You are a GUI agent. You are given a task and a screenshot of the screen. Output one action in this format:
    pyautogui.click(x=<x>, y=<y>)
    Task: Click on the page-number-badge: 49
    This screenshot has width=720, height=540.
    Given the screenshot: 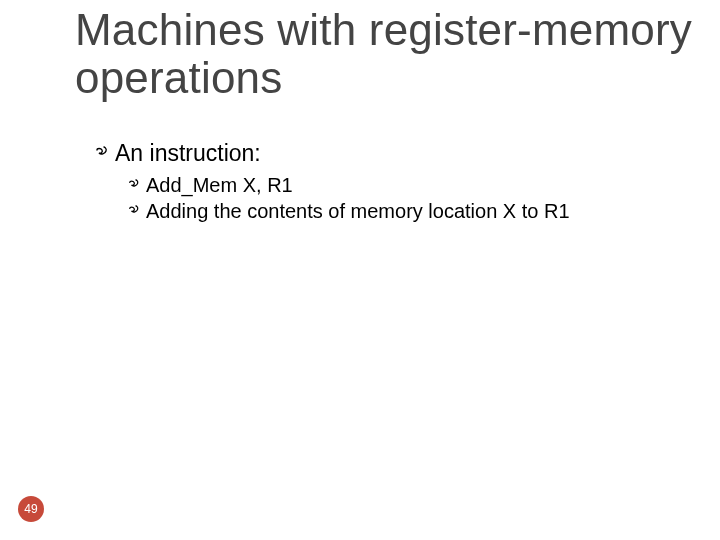 What is the action you would take?
    pyautogui.click(x=31, y=509)
    